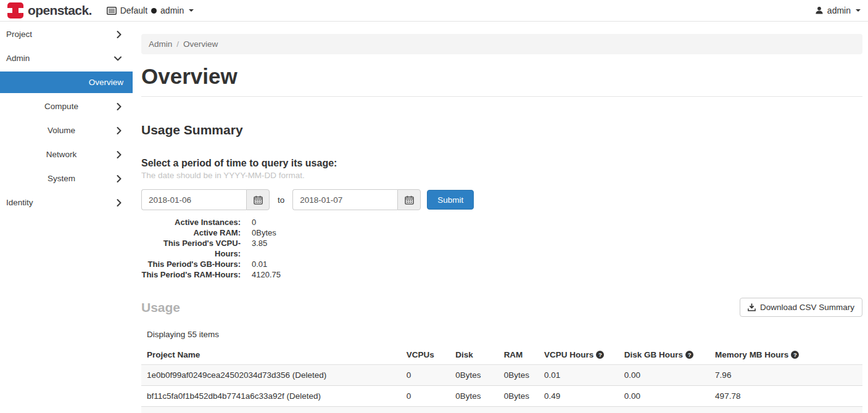 Image resolution: width=868 pixels, height=413 pixels. Describe the element at coordinates (502, 222) in the screenshot. I see `stat-active-instances: Active Instances: 0` at that location.